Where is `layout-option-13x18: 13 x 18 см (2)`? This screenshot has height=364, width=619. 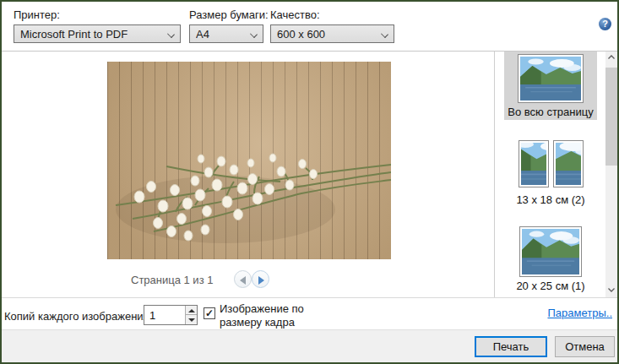 layout-option-13x18: 13 x 18 см (2) is located at coordinates (551, 171).